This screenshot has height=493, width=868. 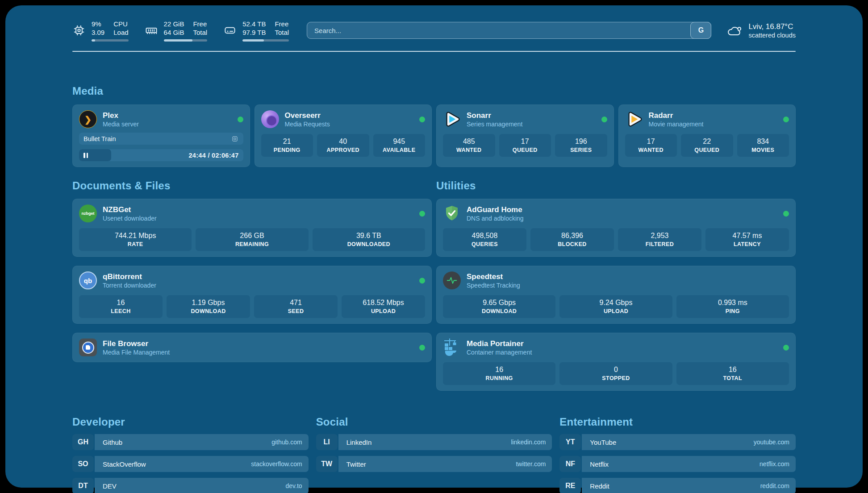 I want to click on stat-tile: 9.65 Gbps DOWNLOAD, so click(x=499, y=306).